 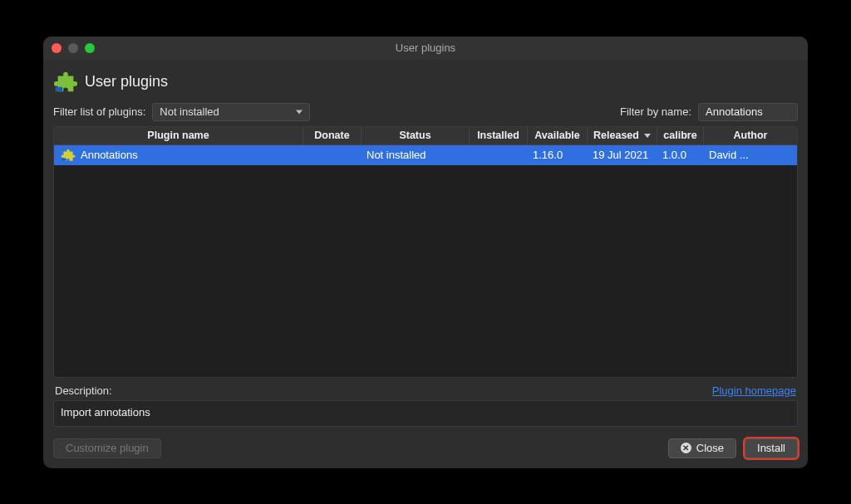 What do you see at coordinates (755, 390) in the screenshot?
I see `plugin-homepage-link: Plugin homepage` at bounding box center [755, 390].